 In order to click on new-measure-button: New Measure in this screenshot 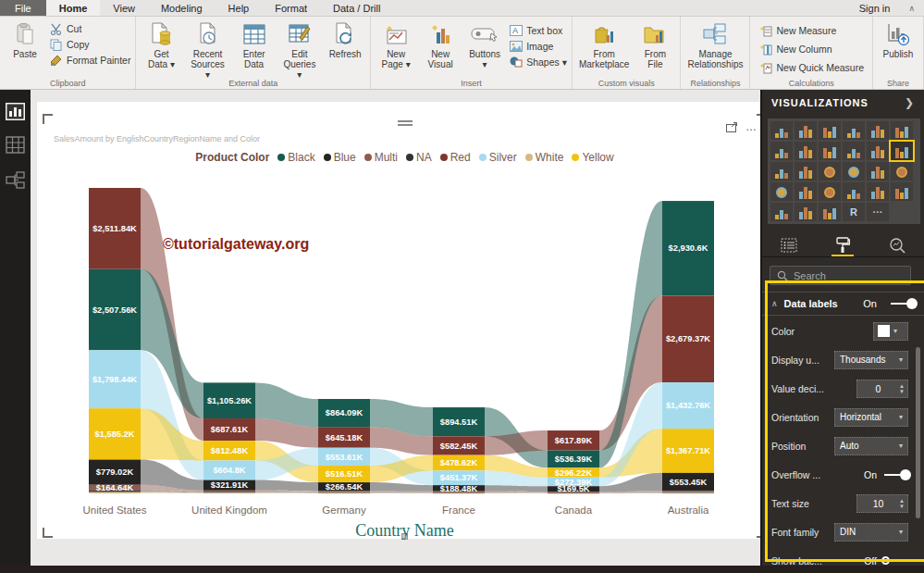, I will do `click(811, 31)`.